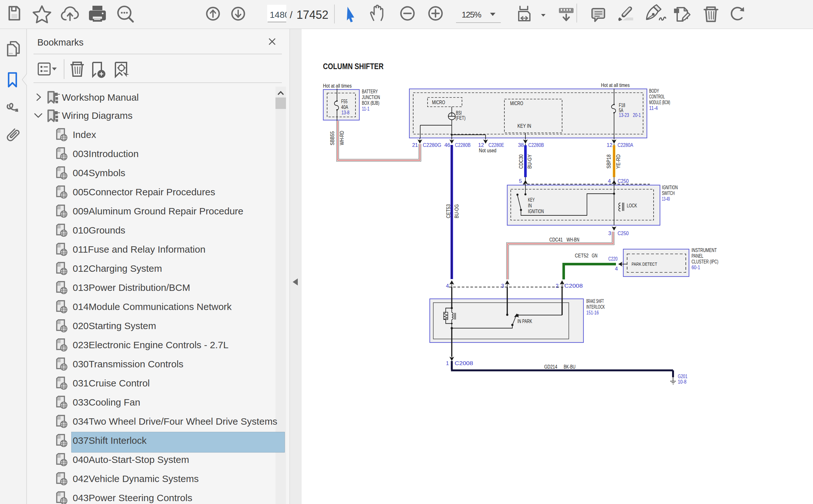 This screenshot has height=504, width=813. What do you see at coordinates (705, 261) in the screenshot?
I see `svg-text: CLUSTER (IPC)` at bounding box center [705, 261].